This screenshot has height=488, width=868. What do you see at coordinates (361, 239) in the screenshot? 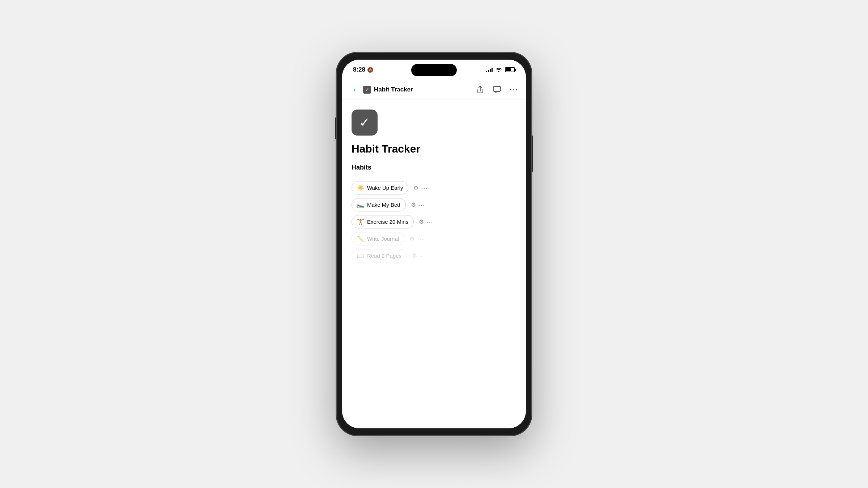
I see `pencil-icon: ✏️` at bounding box center [361, 239].